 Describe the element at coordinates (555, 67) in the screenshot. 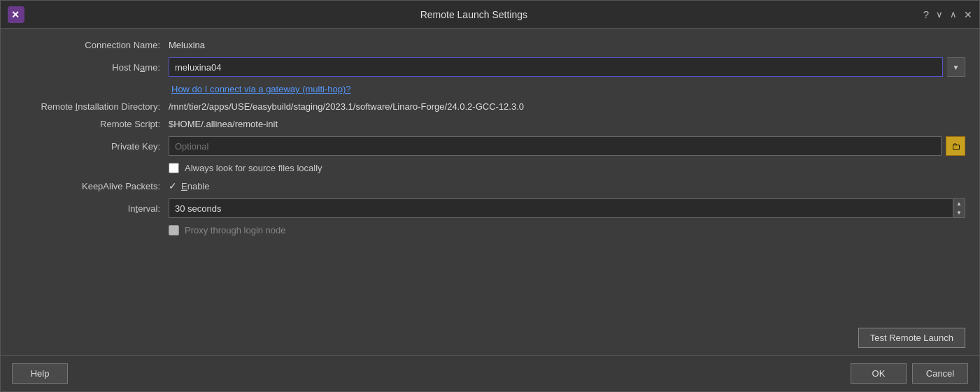

I see `host-name-input: meluxina04` at that location.